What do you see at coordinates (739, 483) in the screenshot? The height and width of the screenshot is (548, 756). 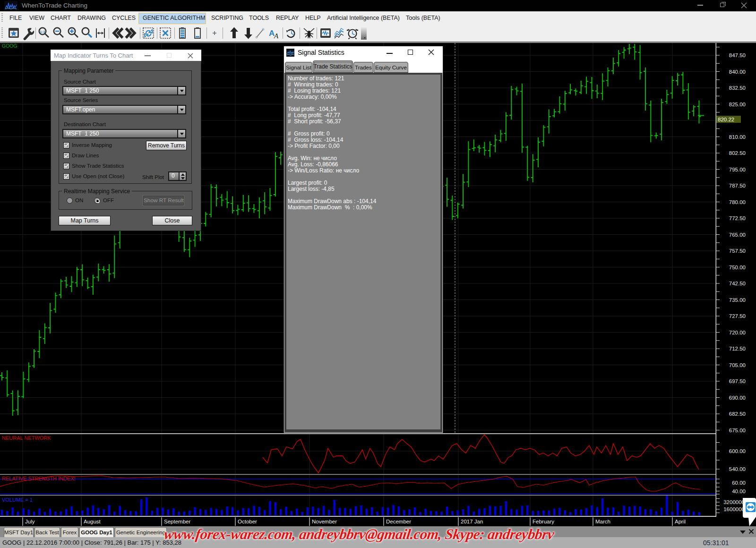 I see `svg-text: 60.00` at bounding box center [739, 483].